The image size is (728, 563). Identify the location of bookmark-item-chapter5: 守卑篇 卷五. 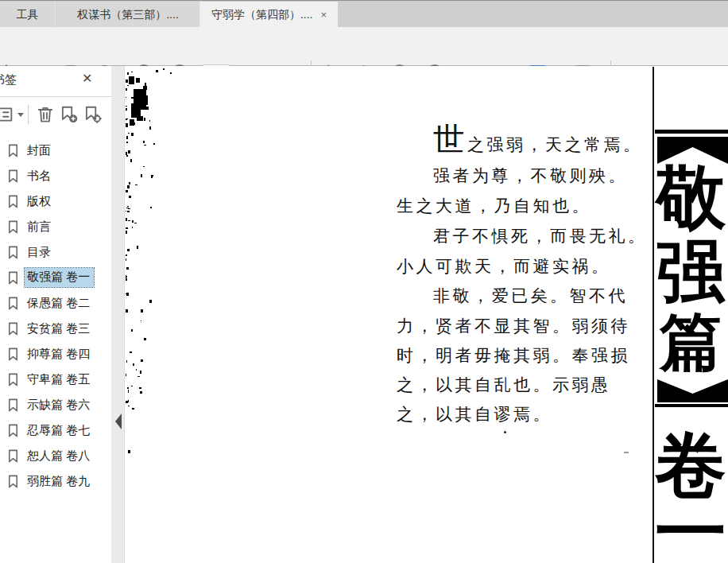
(56, 379).